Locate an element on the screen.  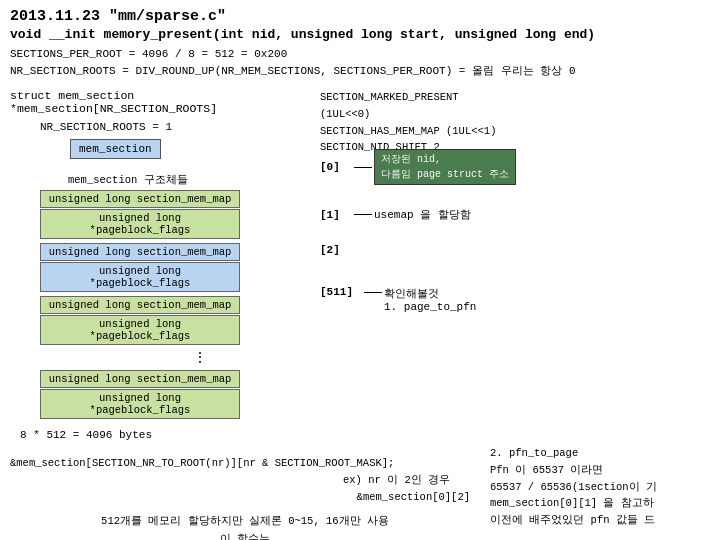
struct-decl: struct mem_section *mem_section[NR_SECTI… is located at coordinates (160, 102).